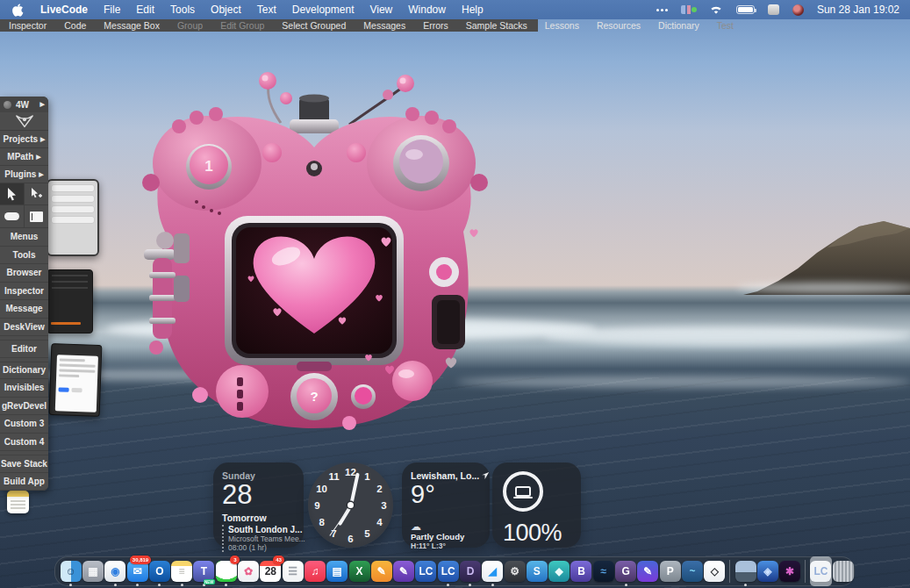 The height and width of the screenshot is (588, 910). What do you see at coordinates (497, 25) in the screenshot?
I see `toolbar-item-sample-stacks: Sample Stacks` at bounding box center [497, 25].